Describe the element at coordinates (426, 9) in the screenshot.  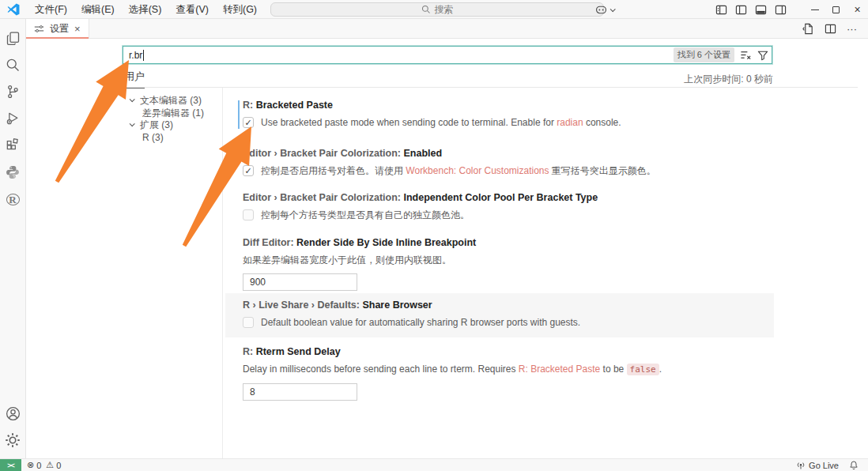
I see `search-icon` at that location.